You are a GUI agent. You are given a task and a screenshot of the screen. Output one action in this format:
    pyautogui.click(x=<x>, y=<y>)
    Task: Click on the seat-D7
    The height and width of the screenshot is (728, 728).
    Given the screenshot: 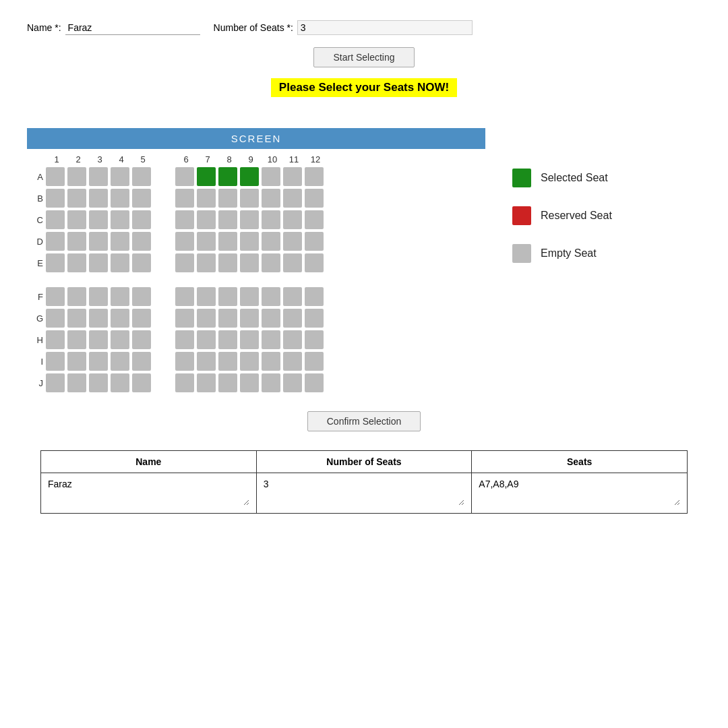 What is the action you would take?
    pyautogui.click(x=206, y=241)
    